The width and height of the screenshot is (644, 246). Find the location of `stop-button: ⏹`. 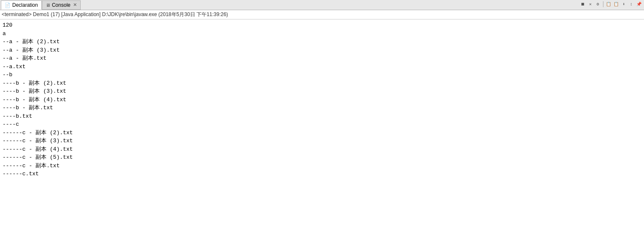

stop-button: ⏹ is located at coordinates (583, 4).